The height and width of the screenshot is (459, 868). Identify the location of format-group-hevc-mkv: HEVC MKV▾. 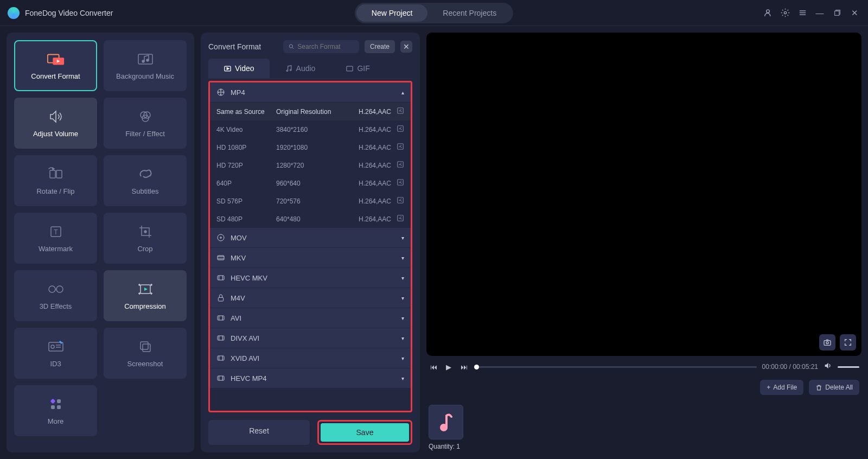
(310, 278).